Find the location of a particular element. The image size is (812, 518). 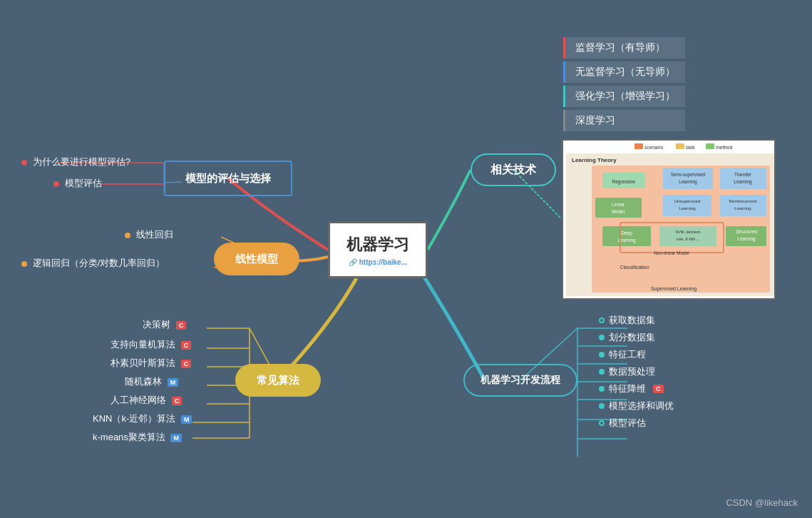

svg-text: task is located at coordinates (690, 147).